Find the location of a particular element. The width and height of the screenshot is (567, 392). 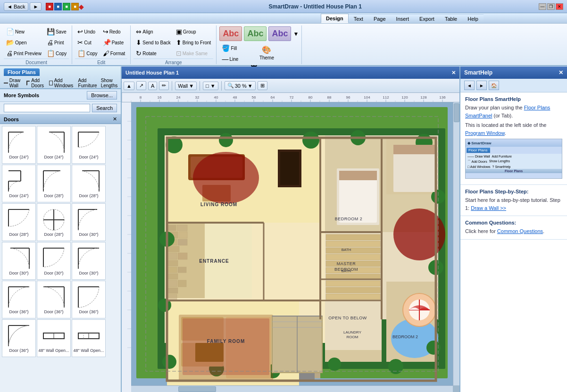

scroll-thumb-v is located at coordinates (457, 113).